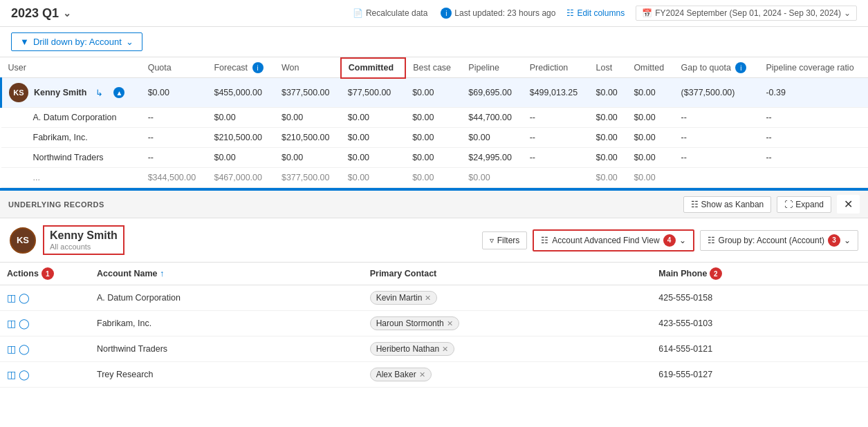 This screenshot has width=868, height=427. Describe the element at coordinates (670, 240) in the screenshot. I see `person-controls: ▿ Filters ☷ Account Advanced Find View 4…` at that location.